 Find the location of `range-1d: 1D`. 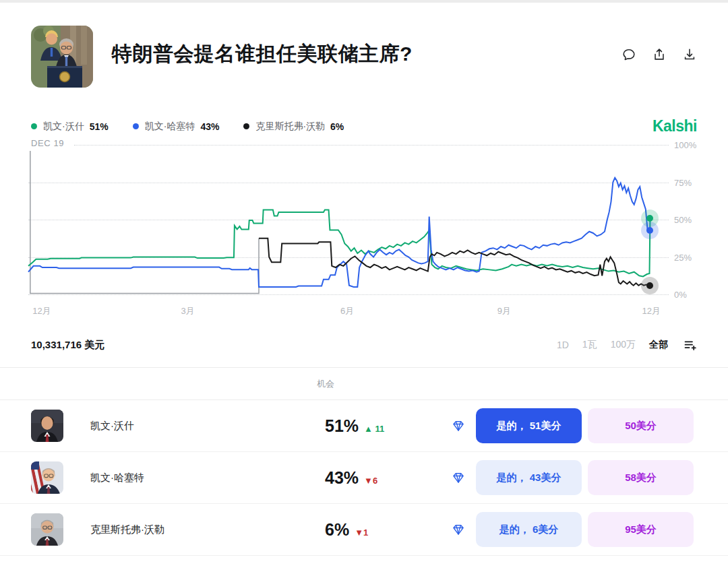

range-1d: 1D is located at coordinates (563, 345).